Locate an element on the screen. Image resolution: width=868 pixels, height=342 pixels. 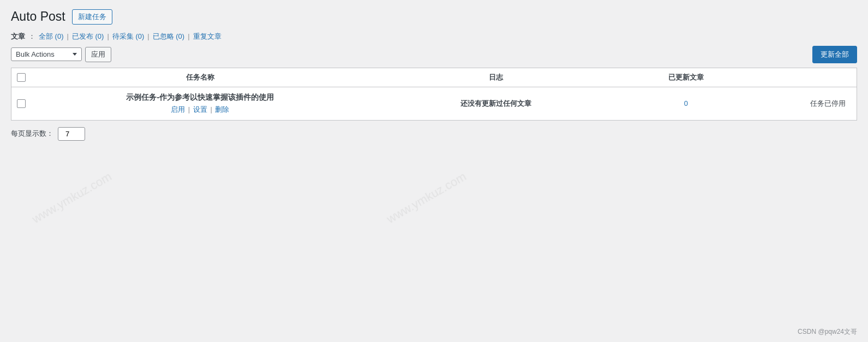
col-status-header is located at coordinates (803, 77).